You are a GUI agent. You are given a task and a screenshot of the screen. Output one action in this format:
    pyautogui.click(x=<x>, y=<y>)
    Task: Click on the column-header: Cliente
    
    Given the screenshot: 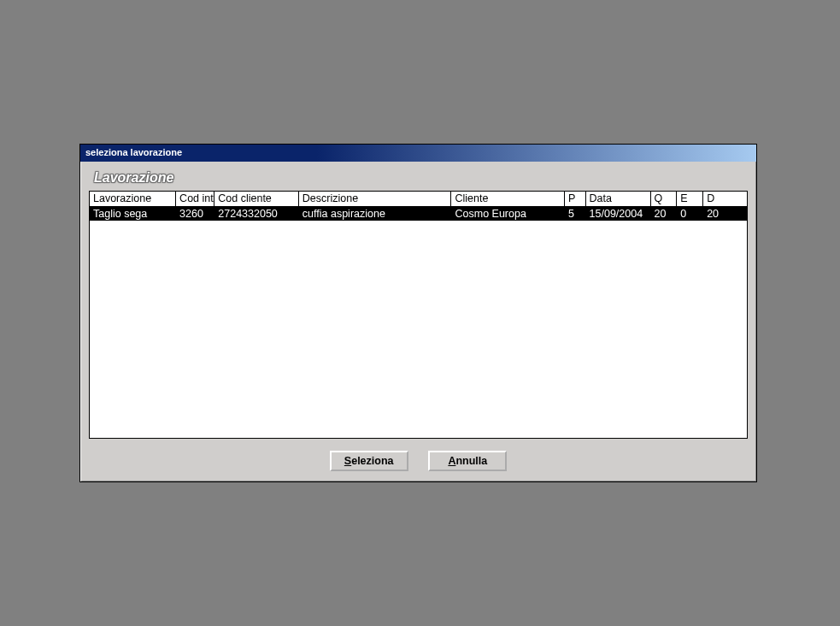 What is the action you would take?
    pyautogui.click(x=508, y=198)
    